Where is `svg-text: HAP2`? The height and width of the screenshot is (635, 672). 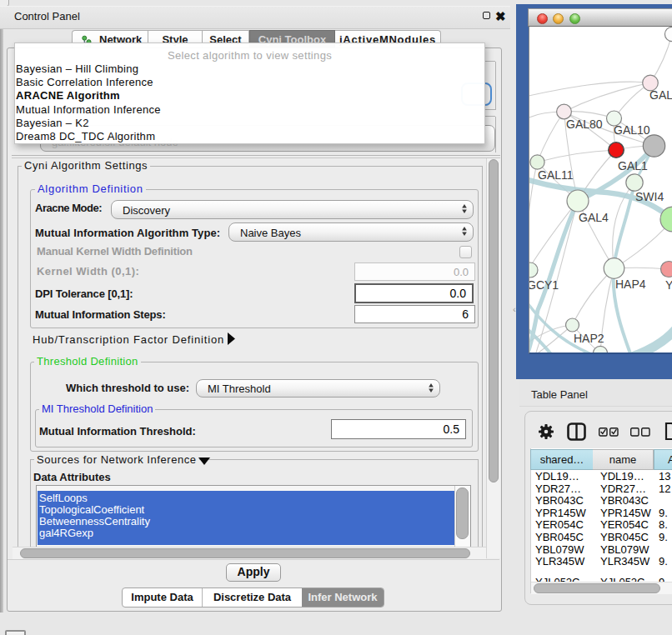 svg-text: HAP2 is located at coordinates (589, 338).